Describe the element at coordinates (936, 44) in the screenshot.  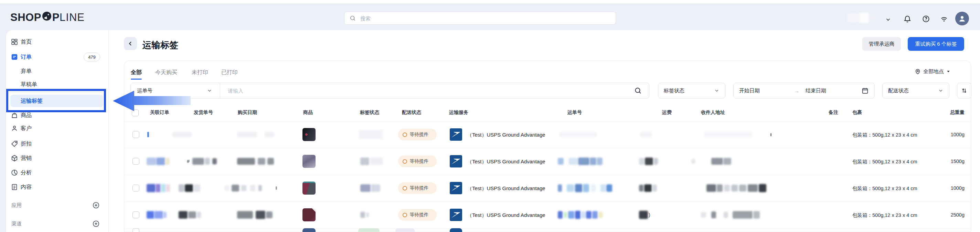
I see `retry-purchase-labels-button: 重试购买 6 个标签` at that location.